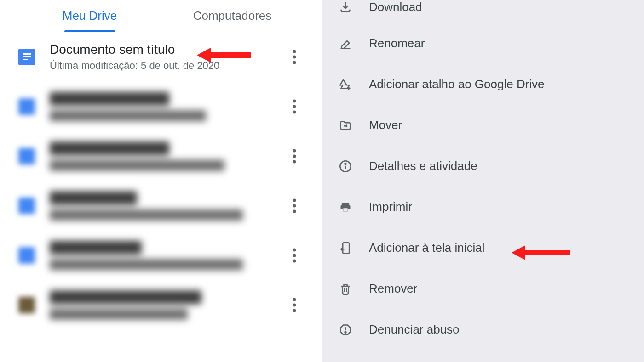 The height and width of the screenshot is (362, 644). What do you see at coordinates (483, 166) in the screenshot?
I see `menu-item-details: Detalhes e atividade` at bounding box center [483, 166].